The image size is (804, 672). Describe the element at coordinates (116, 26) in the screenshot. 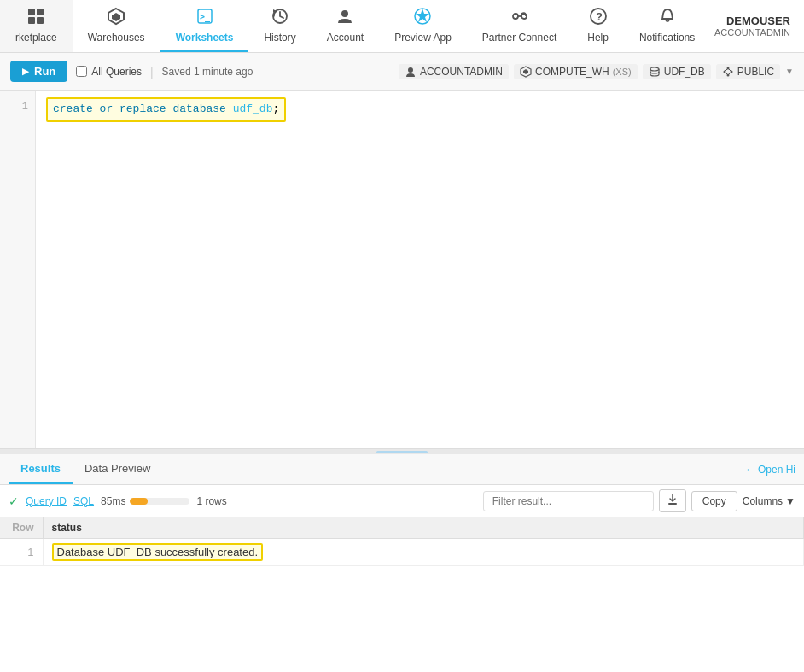

I see `nav-item-warehouses: Warehouses` at that location.